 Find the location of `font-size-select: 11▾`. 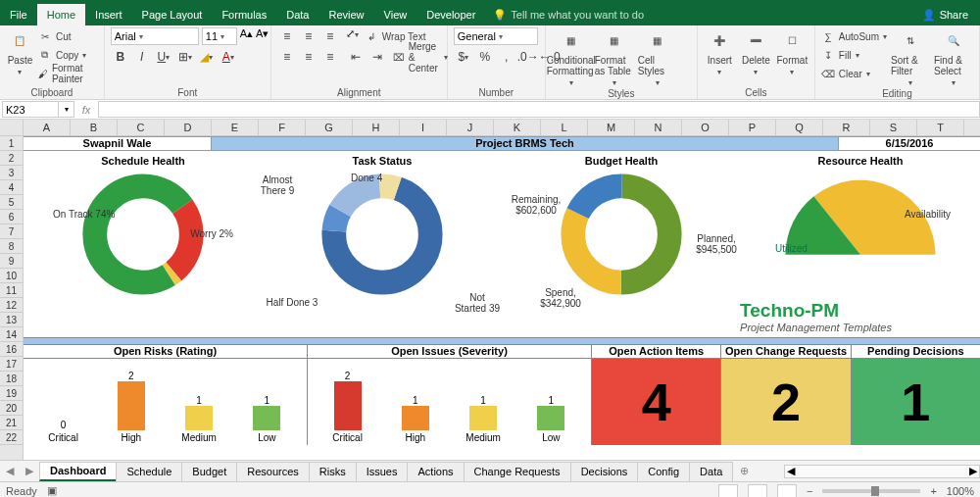

font-size-select: 11▾ is located at coordinates (220, 36).